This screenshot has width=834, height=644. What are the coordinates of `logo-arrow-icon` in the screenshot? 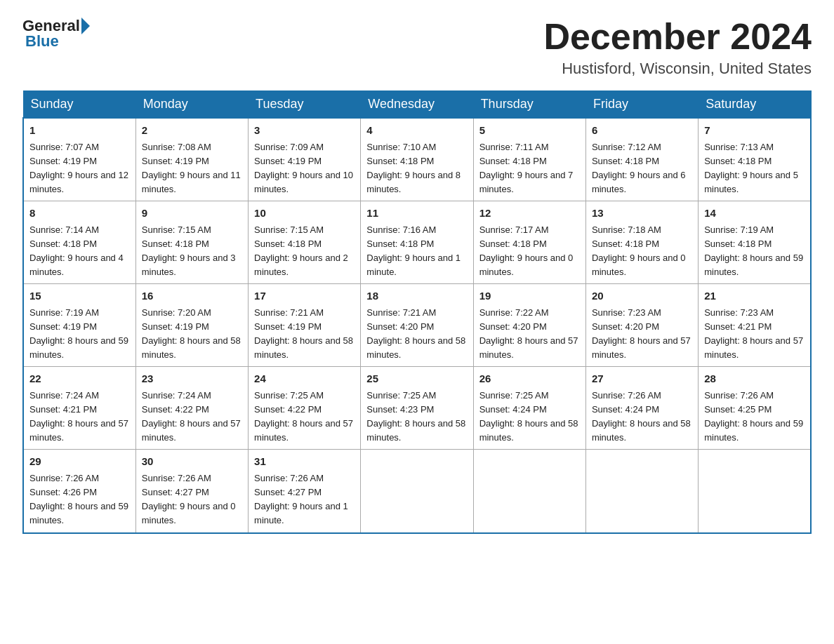 It's located at (86, 26).